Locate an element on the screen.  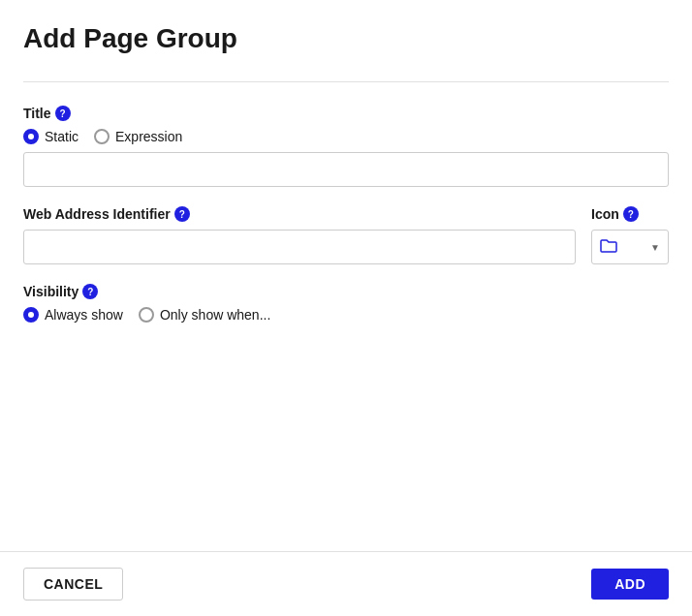
visibility-conditional-option: Only show when... is located at coordinates (204, 315).